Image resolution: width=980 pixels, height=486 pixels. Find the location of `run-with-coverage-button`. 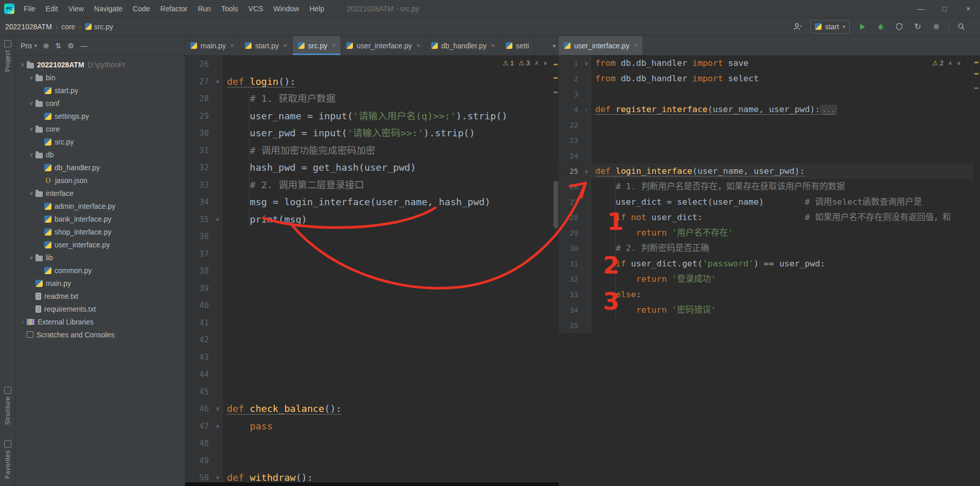

run-with-coverage-button is located at coordinates (899, 27).